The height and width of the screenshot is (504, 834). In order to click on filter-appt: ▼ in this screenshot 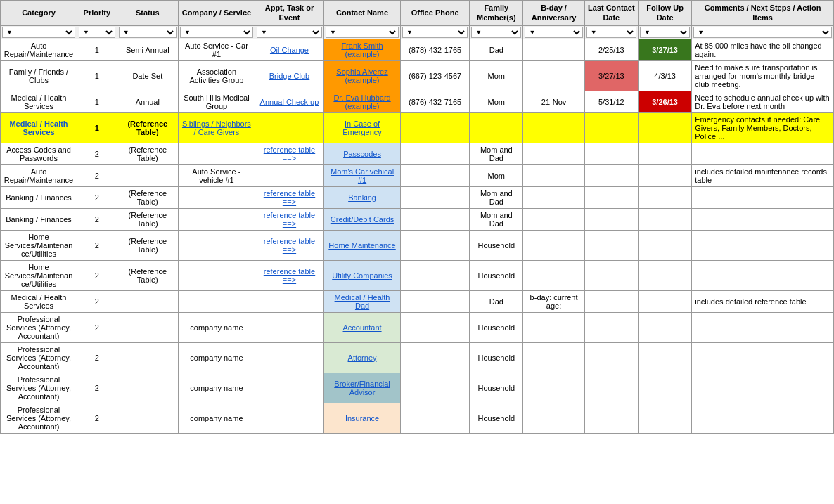, I will do `click(290, 32)`.